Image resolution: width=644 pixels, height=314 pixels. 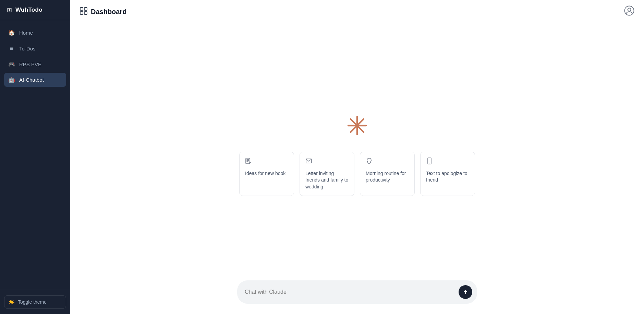 What do you see at coordinates (109, 12) in the screenshot?
I see `page-title: Dashboard` at bounding box center [109, 12].